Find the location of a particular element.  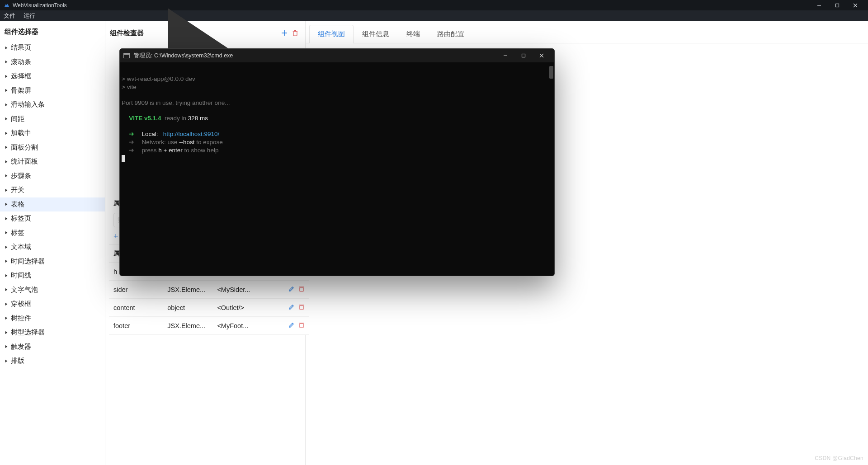

component-selector-title: 组件选择器 is located at coordinates (52, 31).